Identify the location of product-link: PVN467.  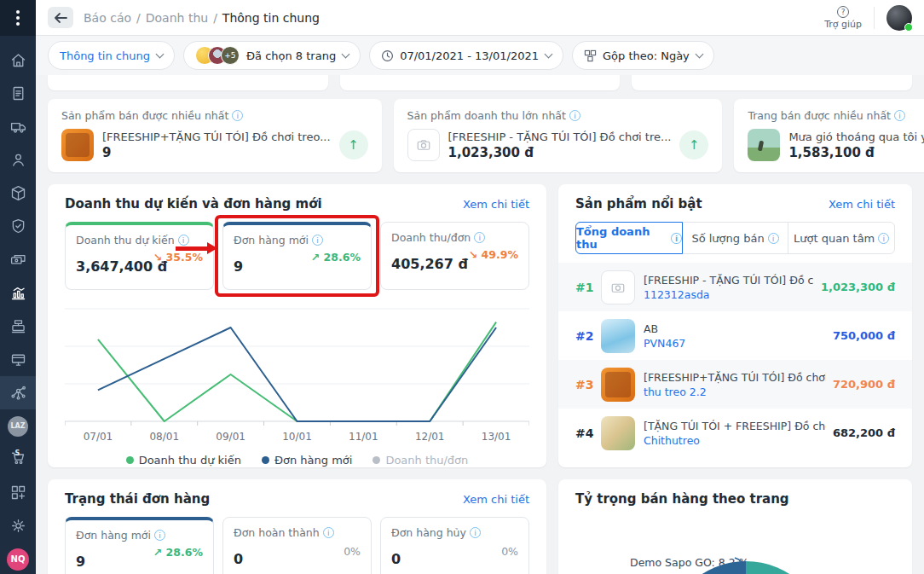
(735, 343).